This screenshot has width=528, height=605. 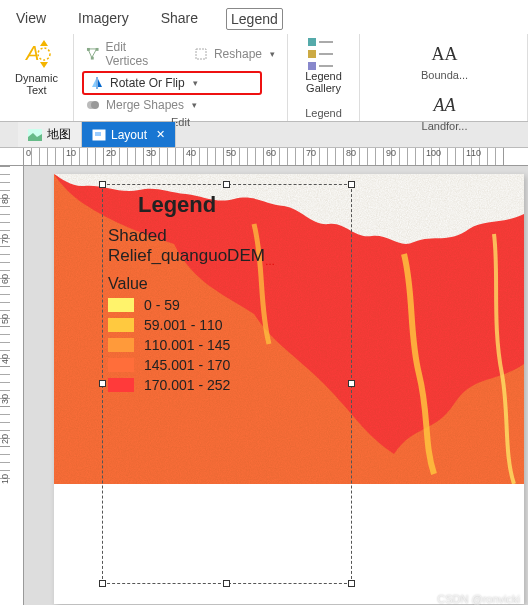 I want to click on map-icon, so click(x=35, y=135).